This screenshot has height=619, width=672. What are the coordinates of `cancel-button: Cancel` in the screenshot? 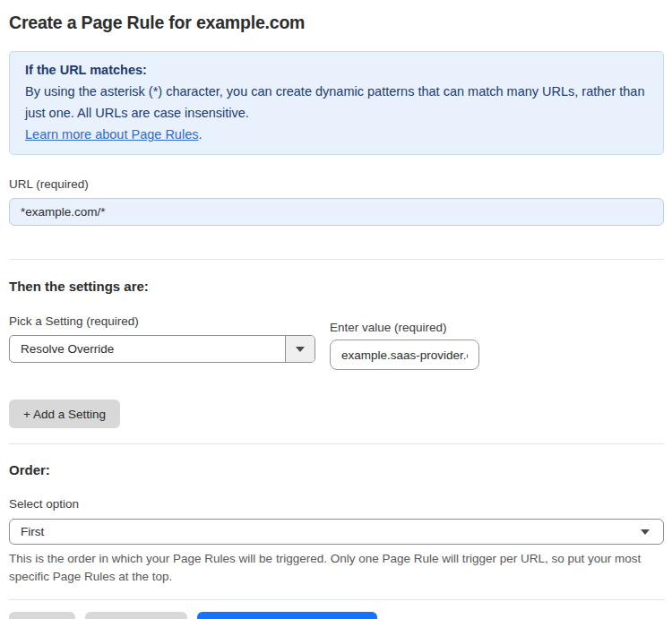 It's located at (42, 615).